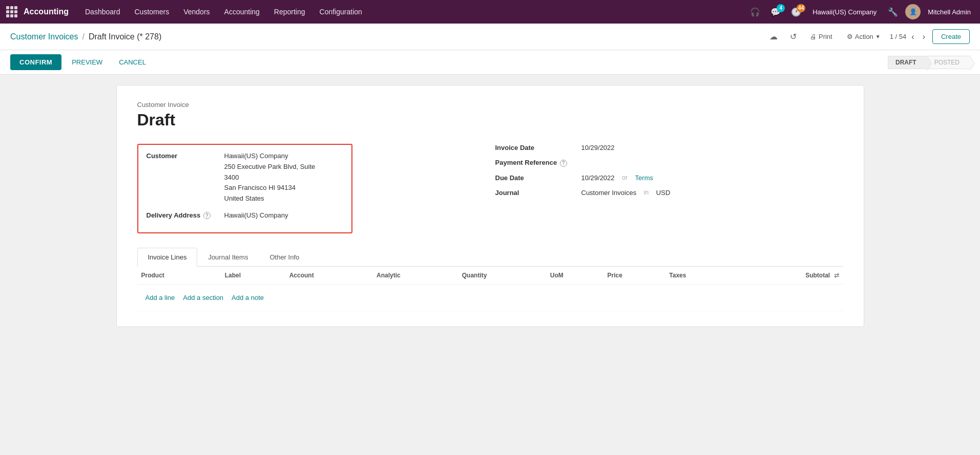  I want to click on col-quantity: Quantity, so click(502, 275).